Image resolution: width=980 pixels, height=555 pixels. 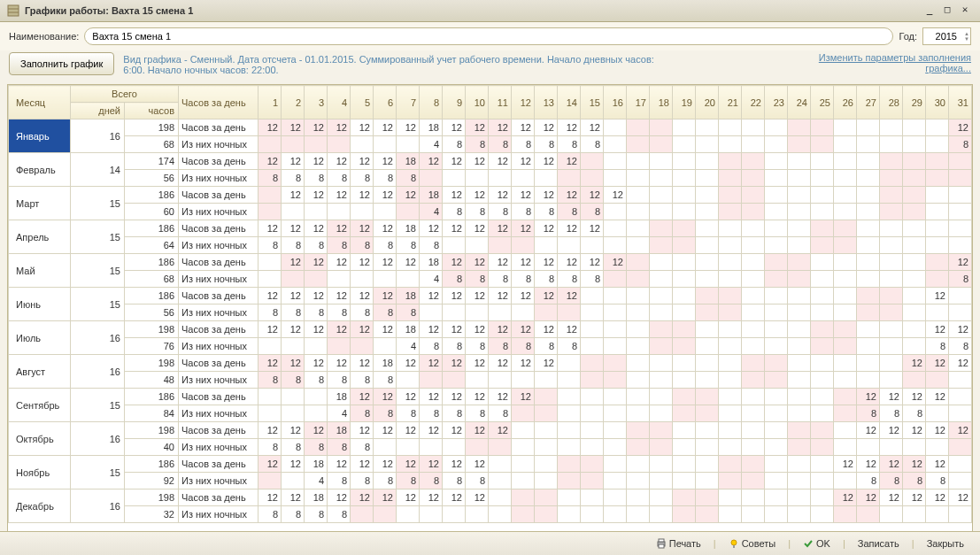 What do you see at coordinates (97, 170) in the screenshot?
I see `days-cell: 14` at bounding box center [97, 170].